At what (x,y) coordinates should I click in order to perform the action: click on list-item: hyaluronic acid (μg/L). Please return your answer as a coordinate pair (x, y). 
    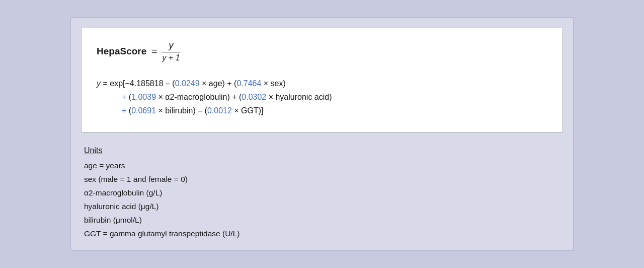
    Looking at the image, I should click on (322, 207).